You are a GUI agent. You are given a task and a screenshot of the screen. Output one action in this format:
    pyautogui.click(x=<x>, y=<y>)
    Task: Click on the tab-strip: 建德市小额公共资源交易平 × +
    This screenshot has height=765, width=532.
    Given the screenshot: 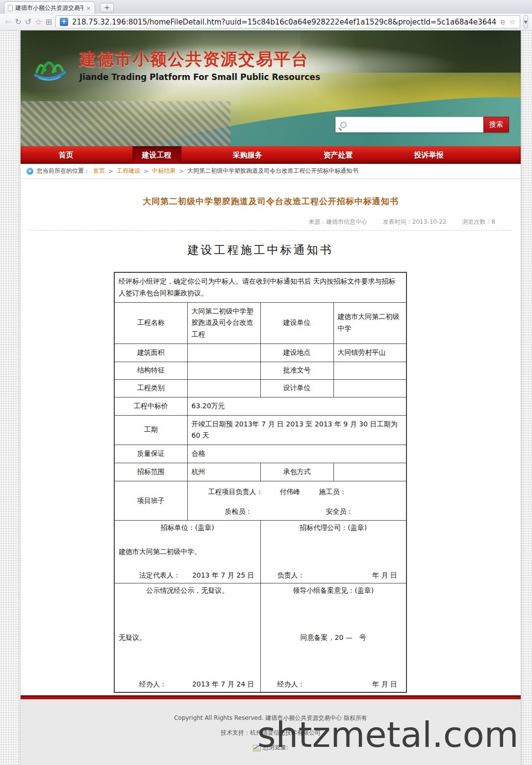 What is the action you would take?
    pyautogui.click(x=266, y=7)
    